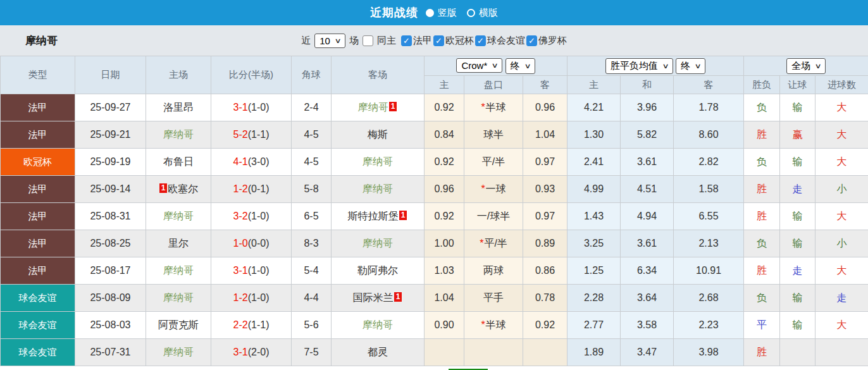  What do you see at coordinates (111, 216) in the screenshot?
I see `match-date: 25-08-31` at bounding box center [111, 216].